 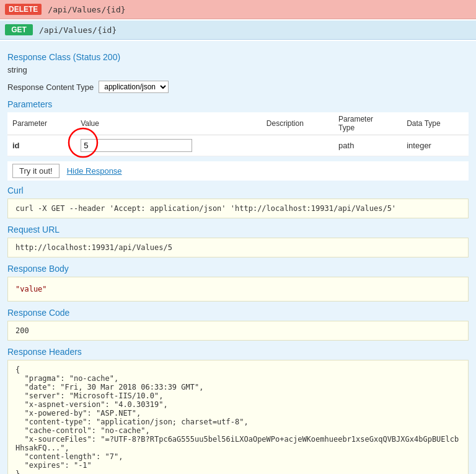 What do you see at coordinates (19, 30) in the screenshot?
I see `get-badge: GET` at bounding box center [19, 30].